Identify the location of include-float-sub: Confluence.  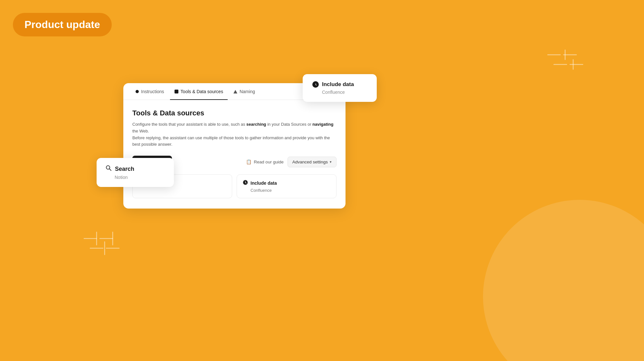
(340, 92).